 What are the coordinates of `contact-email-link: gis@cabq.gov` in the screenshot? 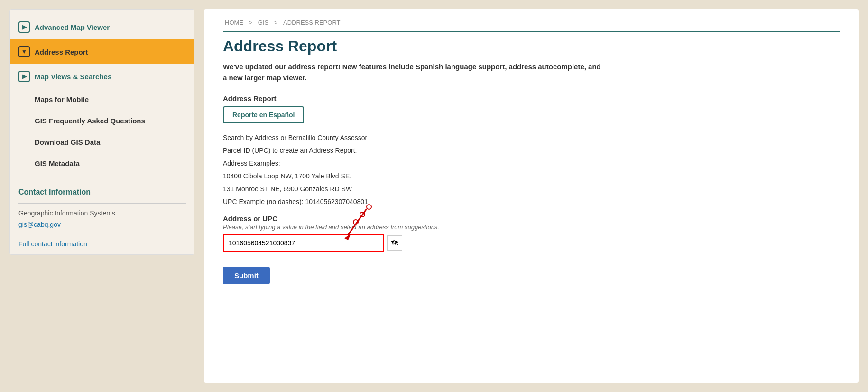 It's located at (102, 224).